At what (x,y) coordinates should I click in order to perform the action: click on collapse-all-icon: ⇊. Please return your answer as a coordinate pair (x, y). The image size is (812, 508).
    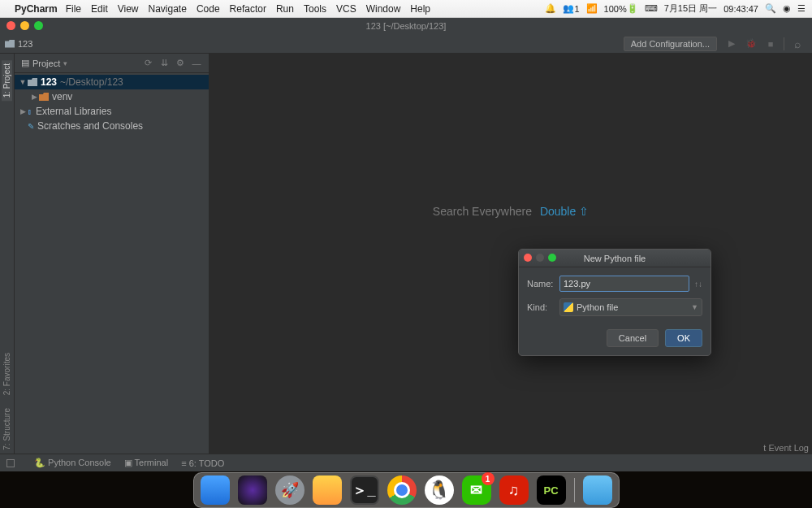
    Looking at the image, I should click on (164, 63).